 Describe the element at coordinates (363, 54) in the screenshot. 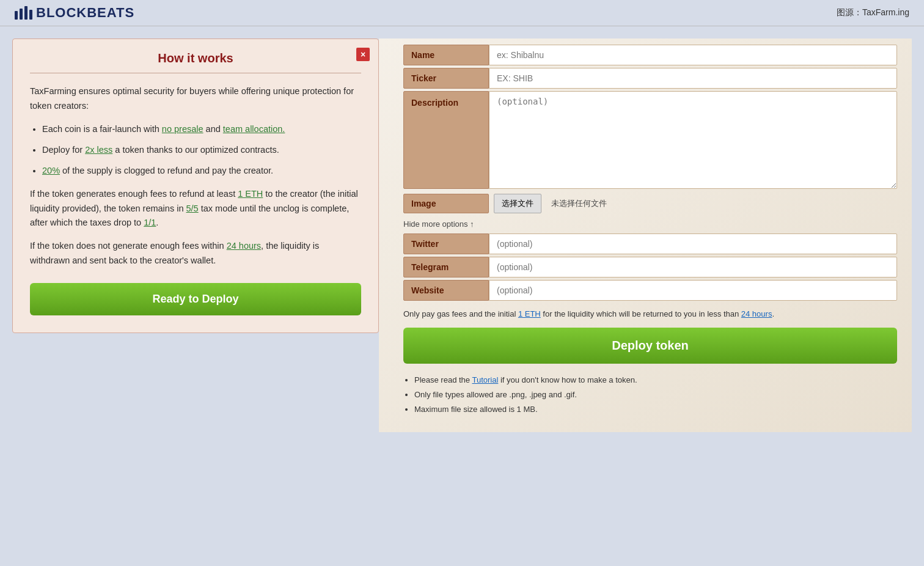

I see `close-button: ×` at that location.